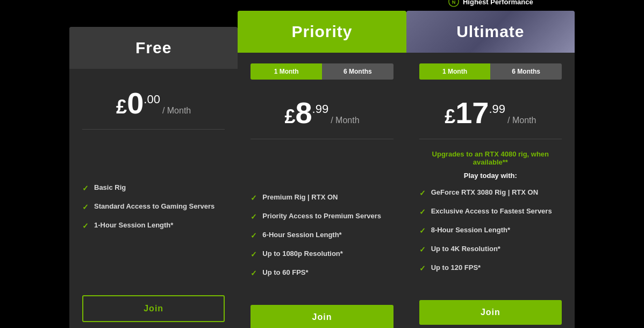 The height and width of the screenshot is (328, 644). I want to click on feature-text: Up to 4K Resolution*, so click(466, 248).